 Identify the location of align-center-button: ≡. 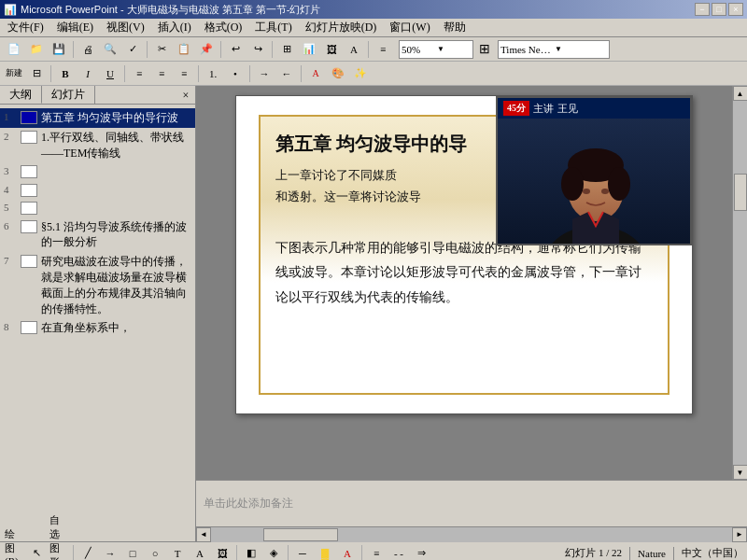
(162, 74).